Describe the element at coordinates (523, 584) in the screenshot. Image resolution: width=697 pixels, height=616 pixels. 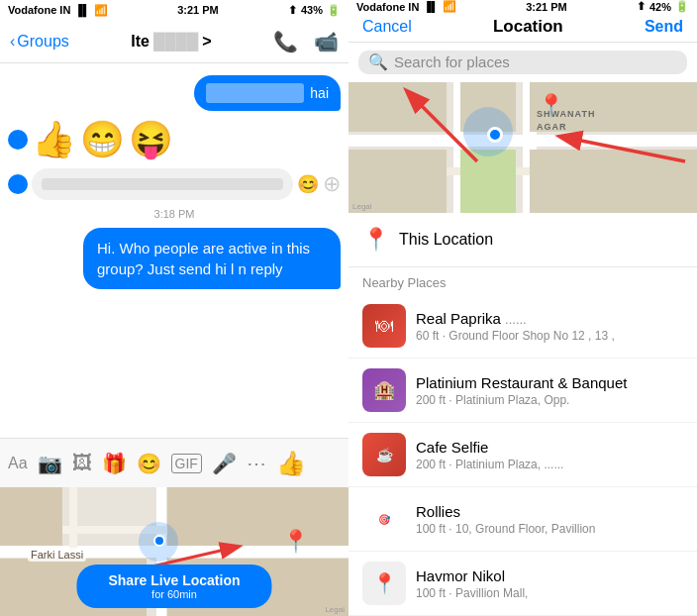
I see `place-row-havmor: 📍 Havmor Nikol 100 ft · Pavillion Mall,` at that location.